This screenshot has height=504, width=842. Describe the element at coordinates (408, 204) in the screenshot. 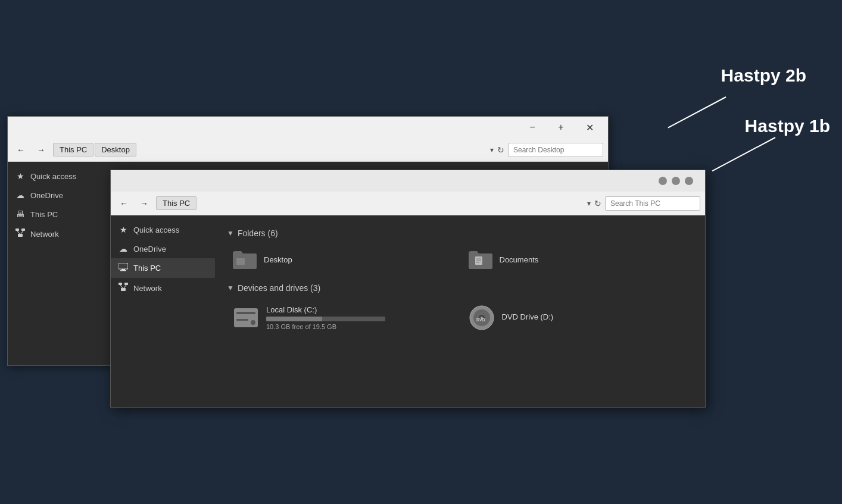

I see `address-bar-thispc: ← → This PC ▾ ↻` at that location.